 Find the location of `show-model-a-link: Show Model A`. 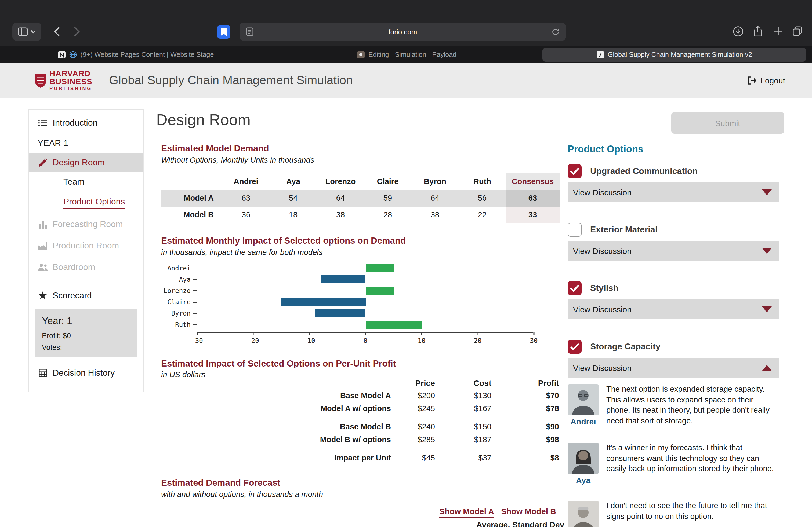

show-model-a-link: Show Model A is located at coordinates (467, 513).